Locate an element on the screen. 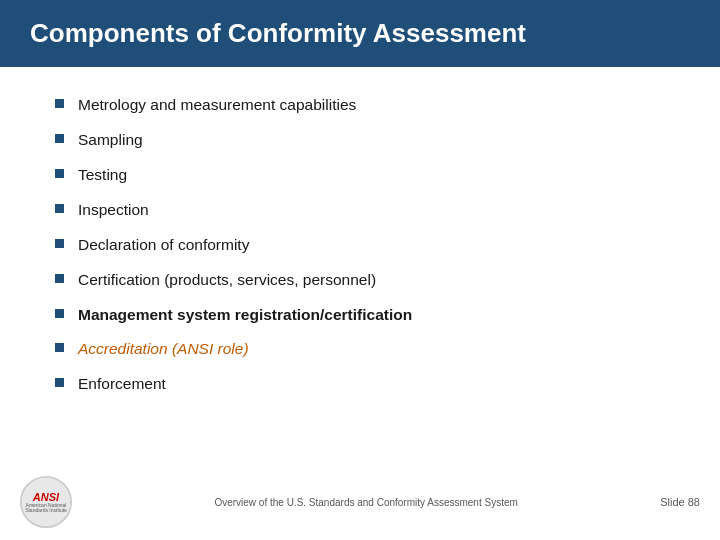 The image size is (720, 540). list-item: Testing is located at coordinates (372, 176).